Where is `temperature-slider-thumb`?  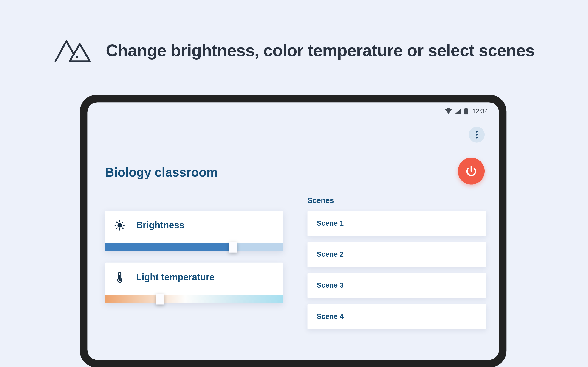
temperature-slider-thumb is located at coordinates (160, 299).